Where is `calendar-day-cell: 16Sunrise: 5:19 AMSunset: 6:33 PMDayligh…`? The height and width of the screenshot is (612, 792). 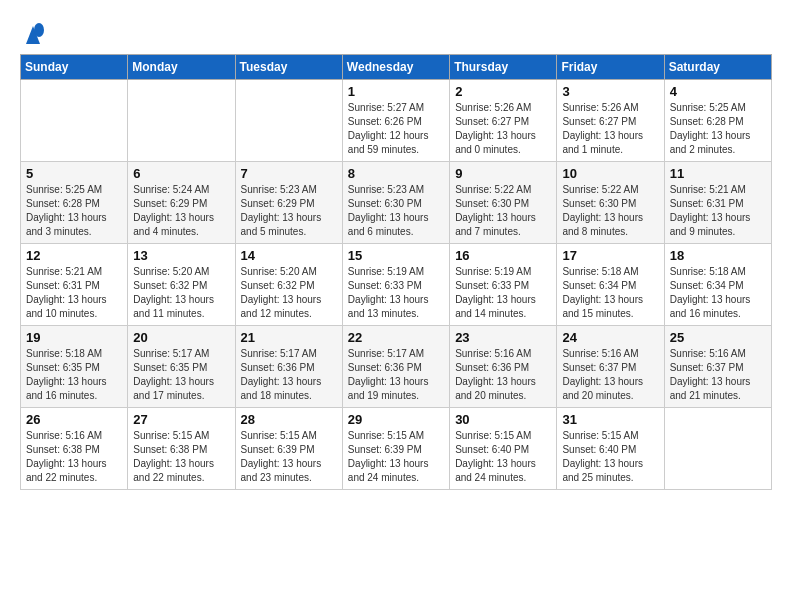 calendar-day-cell: 16Sunrise: 5:19 AMSunset: 6:33 PMDayligh… is located at coordinates (504, 285).